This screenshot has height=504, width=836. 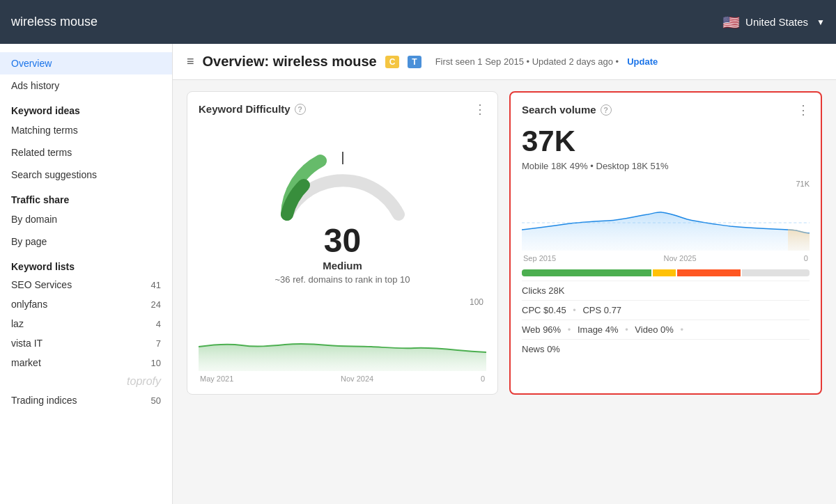 What do you see at coordinates (666, 310) in the screenshot?
I see `cpc-cps-stat: CPC $0.45 • CPS 0.77` at bounding box center [666, 310].